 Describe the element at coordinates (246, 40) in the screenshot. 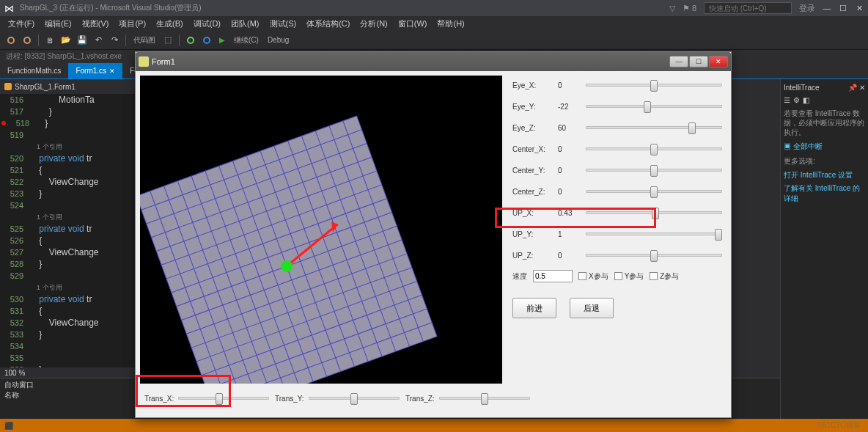

I see `continue-label: 继续(C)` at that location.